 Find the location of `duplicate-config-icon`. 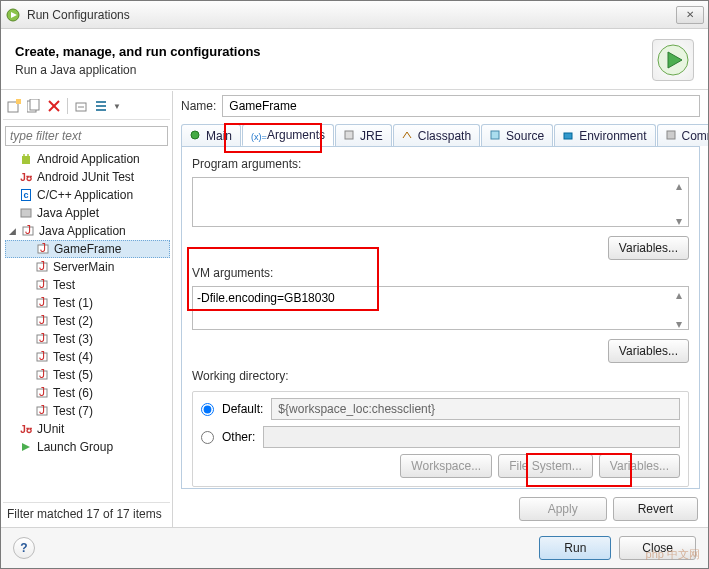

duplicate-config-icon is located at coordinates (34, 106).